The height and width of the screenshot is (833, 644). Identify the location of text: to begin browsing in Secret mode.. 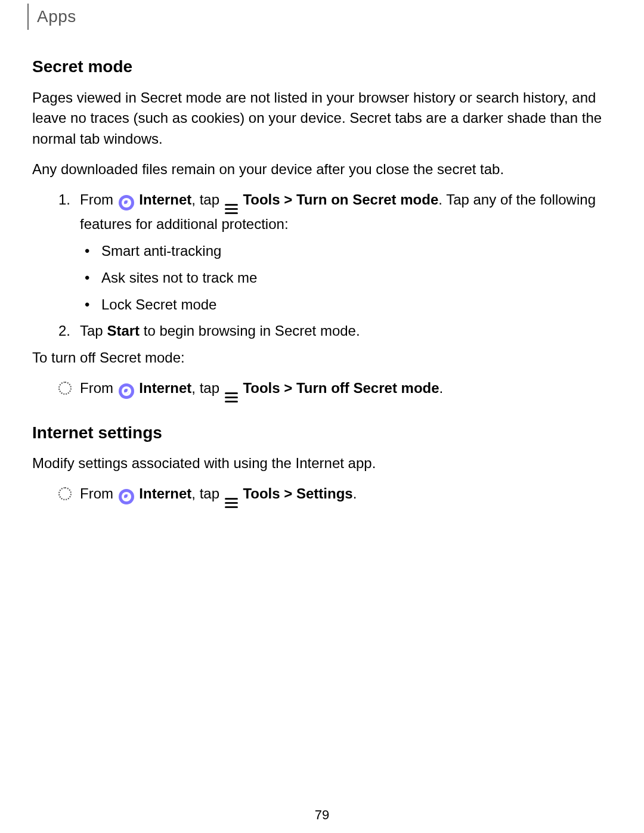
(250, 330).